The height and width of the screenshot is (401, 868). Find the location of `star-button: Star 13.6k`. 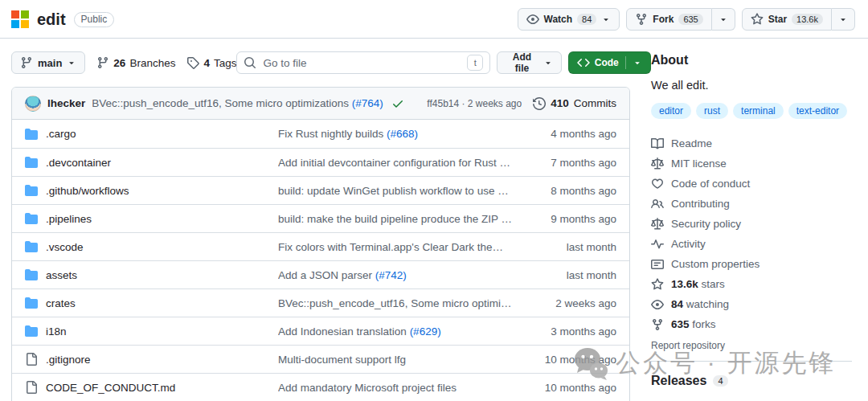

star-button: Star 13.6k is located at coordinates (787, 19).